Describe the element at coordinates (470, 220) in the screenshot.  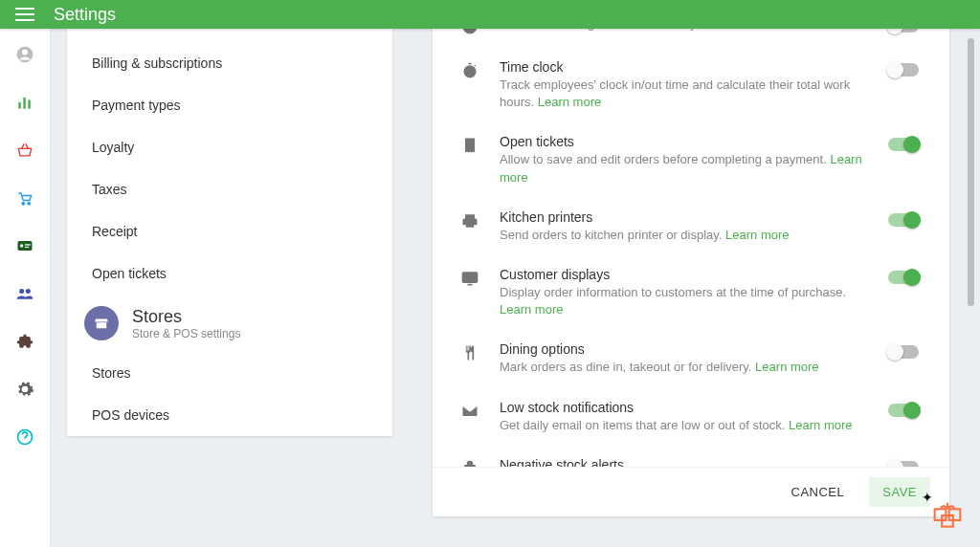
I see `printer-icon` at that location.